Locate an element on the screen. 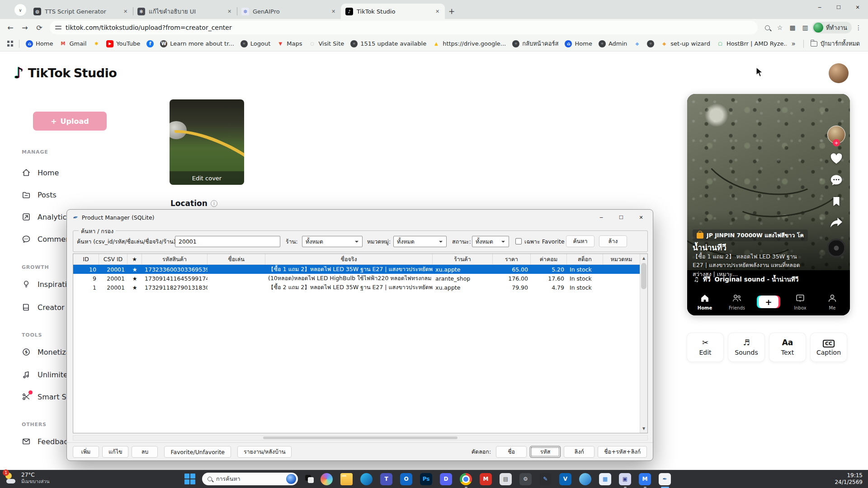 This screenshot has height=488, width=868. taskbar-weather-widget: 1 27°C มีเมฆบางส่วน is located at coordinates (27, 478).